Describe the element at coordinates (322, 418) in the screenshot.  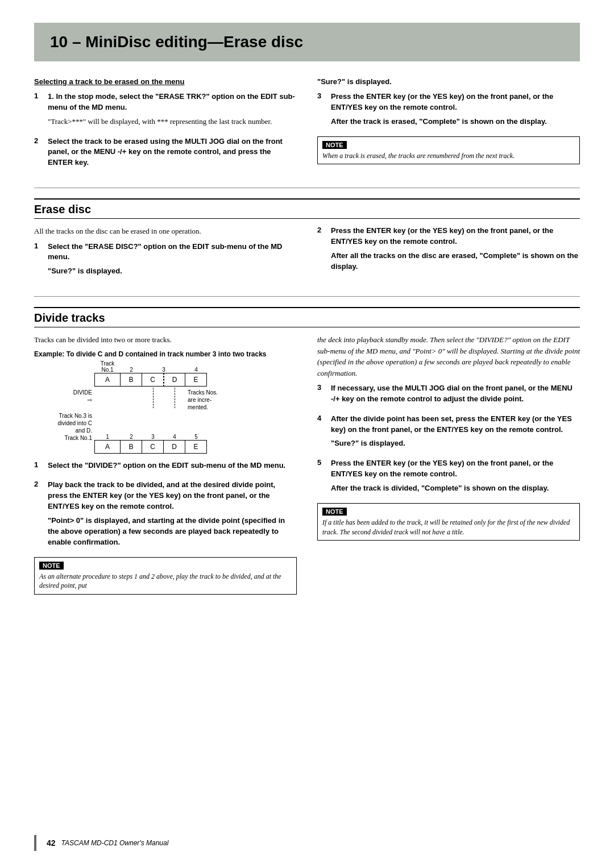
I see `divide-step-num-4: 4` at that location.